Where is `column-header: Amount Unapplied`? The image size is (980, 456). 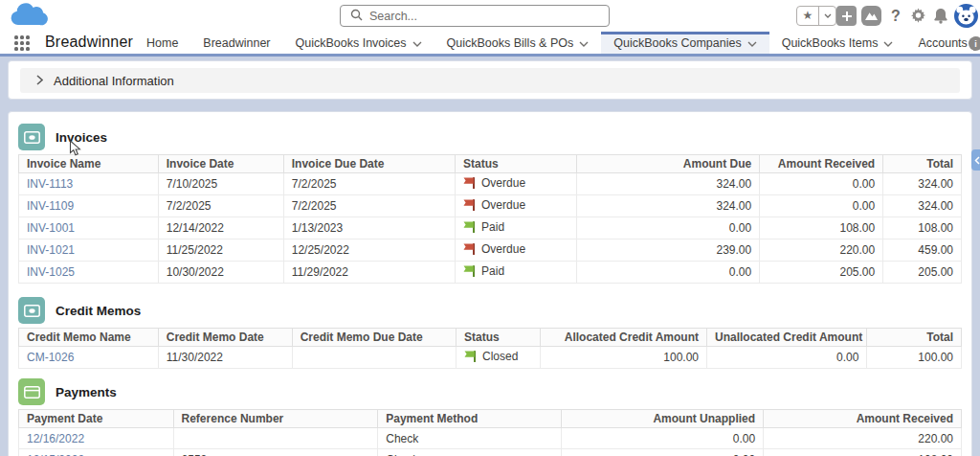
column-header: Amount Unapplied is located at coordinates (662, 420).